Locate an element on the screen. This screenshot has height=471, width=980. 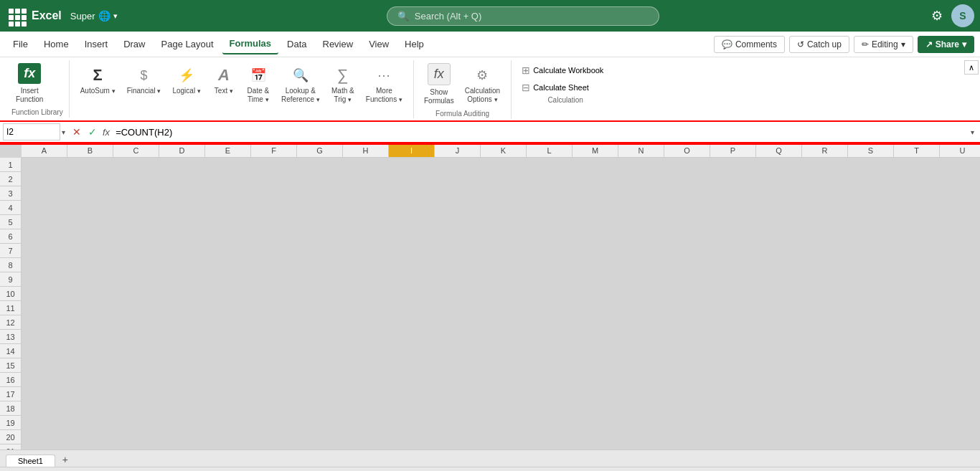
col-header-r: R is located at coordinates (825, 151).